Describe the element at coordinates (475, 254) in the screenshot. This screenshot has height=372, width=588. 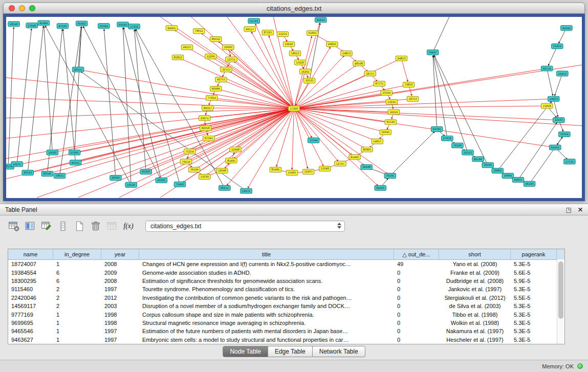
I see `column-header-short: short` at that location.